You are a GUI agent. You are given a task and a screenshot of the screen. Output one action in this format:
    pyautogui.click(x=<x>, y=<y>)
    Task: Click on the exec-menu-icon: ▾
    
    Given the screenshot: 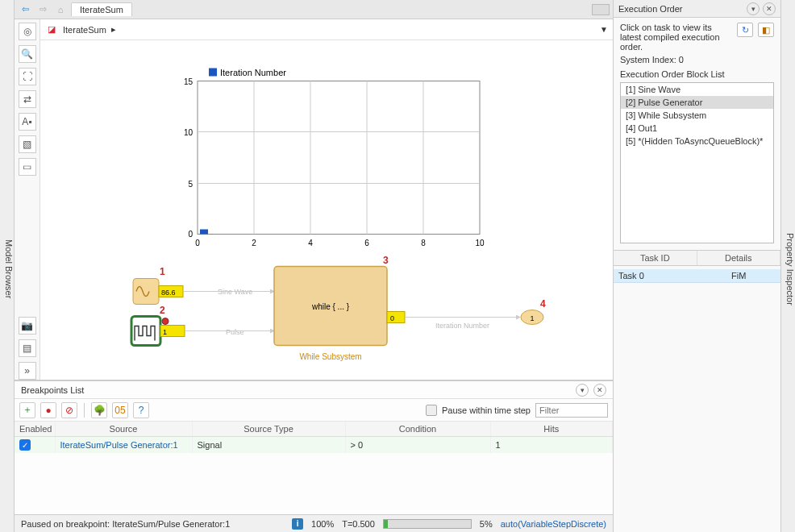 What is the action you would take?
    pyautogui.click(x=753, y=9)
    